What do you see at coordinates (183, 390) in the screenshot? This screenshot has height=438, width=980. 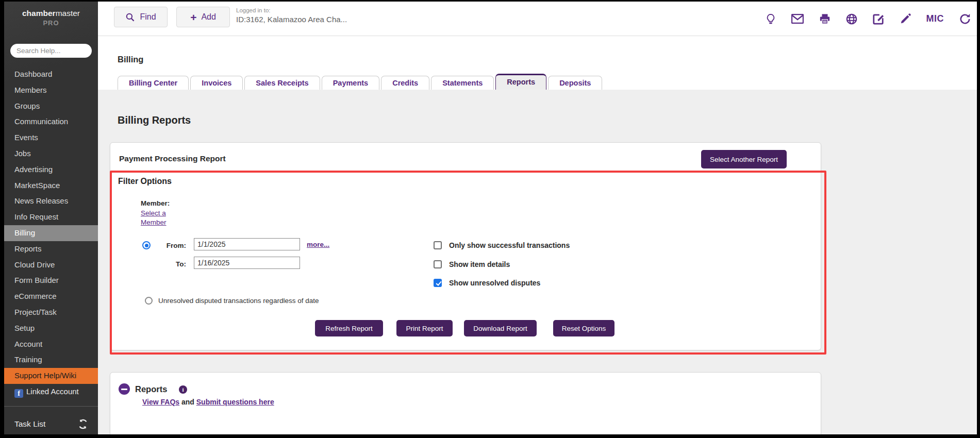 I see `info-icon: i` at bounding box center [183, 390].